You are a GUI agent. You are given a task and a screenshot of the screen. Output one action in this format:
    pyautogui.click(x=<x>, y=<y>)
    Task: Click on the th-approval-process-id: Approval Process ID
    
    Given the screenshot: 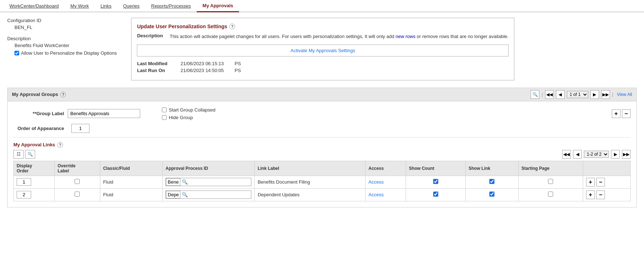 What is the action you would take?
    pyautogui.click(x=209, y=168)
    